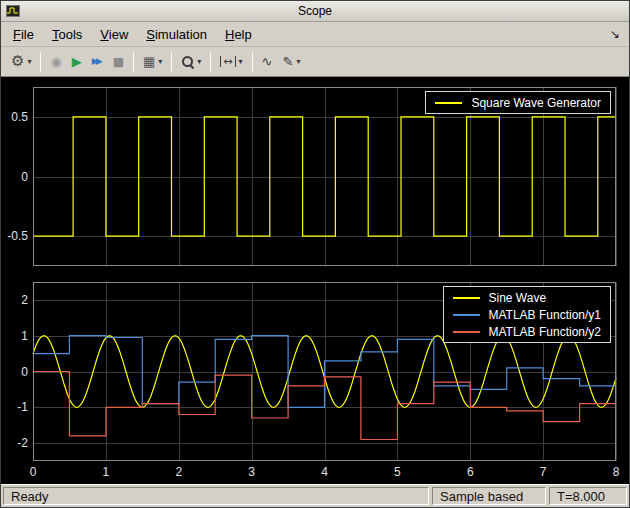 Image resolution: width=630 pixels, height=508 pixels. What do you see at coordinates (528, 314) in the screenshot?
I see `legend-entry: MATLAB Function/y1` at bounding box center [528, 314].